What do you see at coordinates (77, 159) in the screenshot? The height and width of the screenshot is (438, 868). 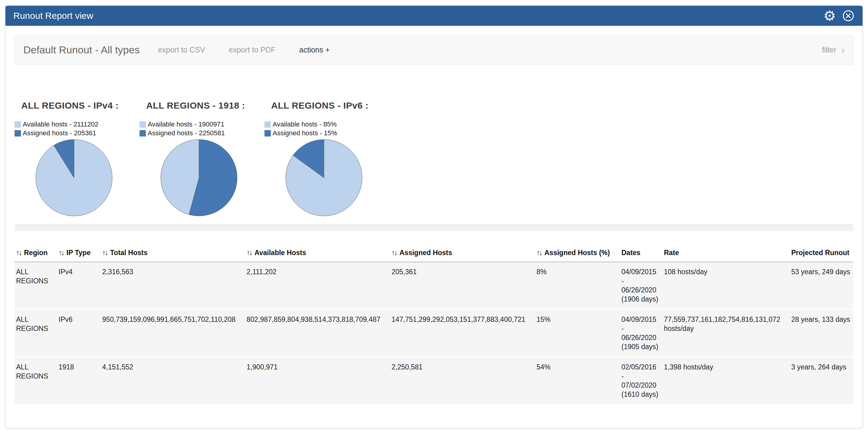 I see `pie-chart-block: ALL REGIONS - IPv4 :Available hosts - 21…` at bounding box center [77, 159].